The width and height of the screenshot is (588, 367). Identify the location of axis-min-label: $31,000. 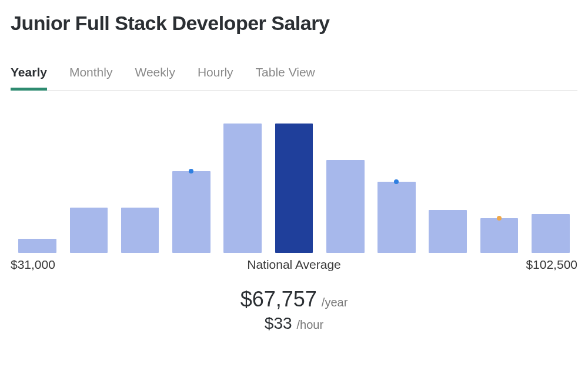
(33, 265).